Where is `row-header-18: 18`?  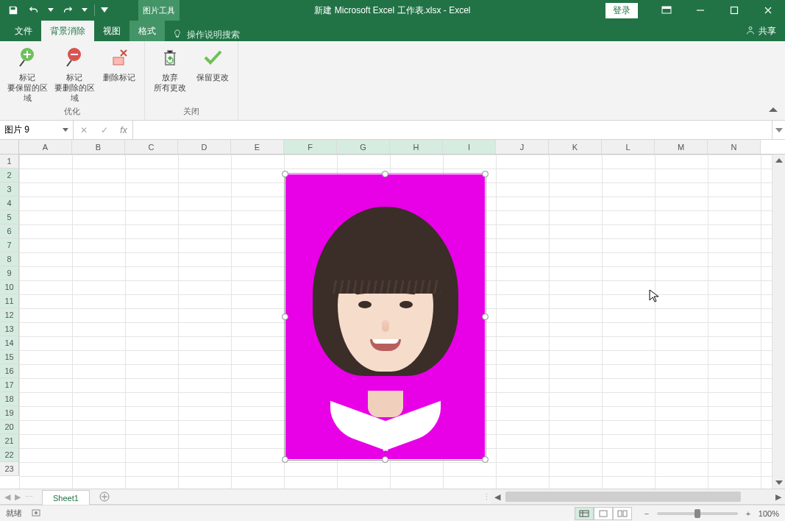 row-header-18: 18 is located at coordinates (10, 399).